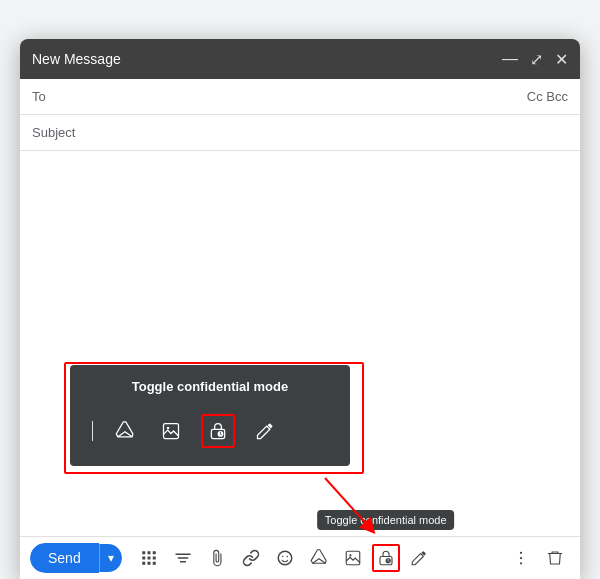  Describe the element at coordinates (265, 431) in the screenshot. I see `pen-icon` at that location.